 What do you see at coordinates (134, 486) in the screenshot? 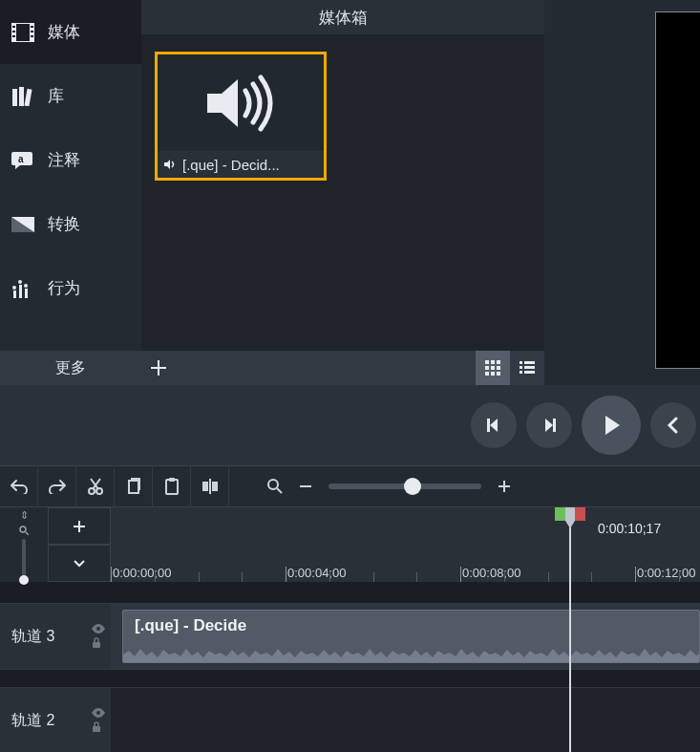
I see `copy-icon` at bounding box center [134, 486].